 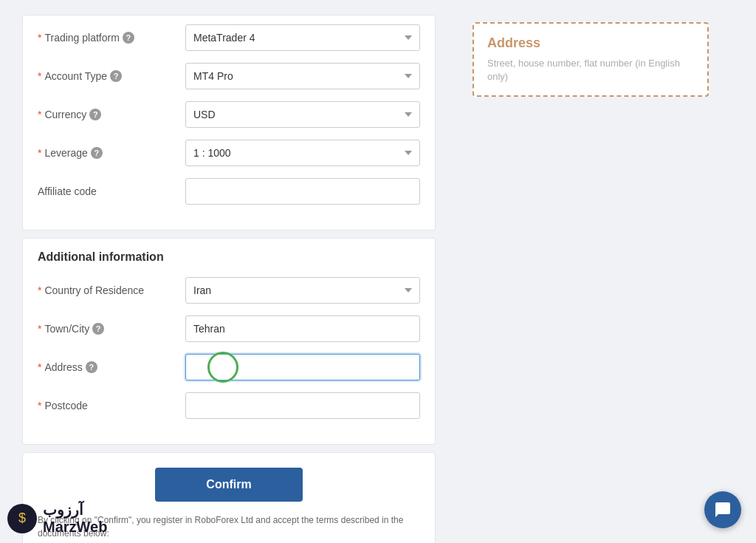 What do you see at coordinates (303, 76) in the screenshot?
I see `account-type-select: MT4 Pro` at bounding box center [303, 76].